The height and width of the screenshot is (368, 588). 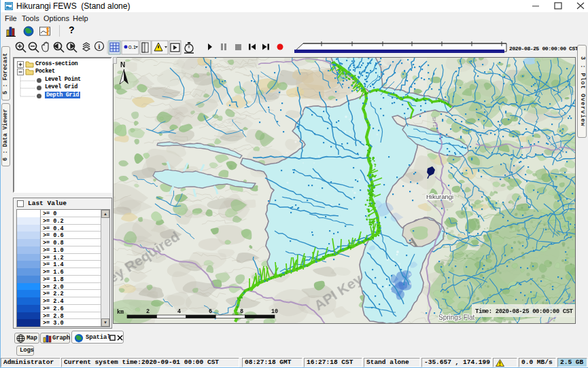 What do you see at coordinates (211, 312) in the screenshot?
I see `svg-text: 6` at bounding box center [211, 312].